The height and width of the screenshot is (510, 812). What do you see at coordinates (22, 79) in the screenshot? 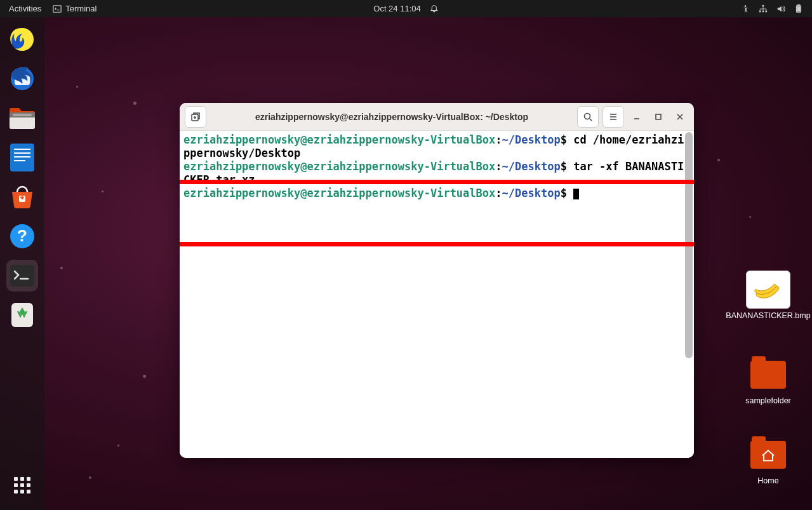
I see `dock-thunderbird` at bounding box center [22, 79].